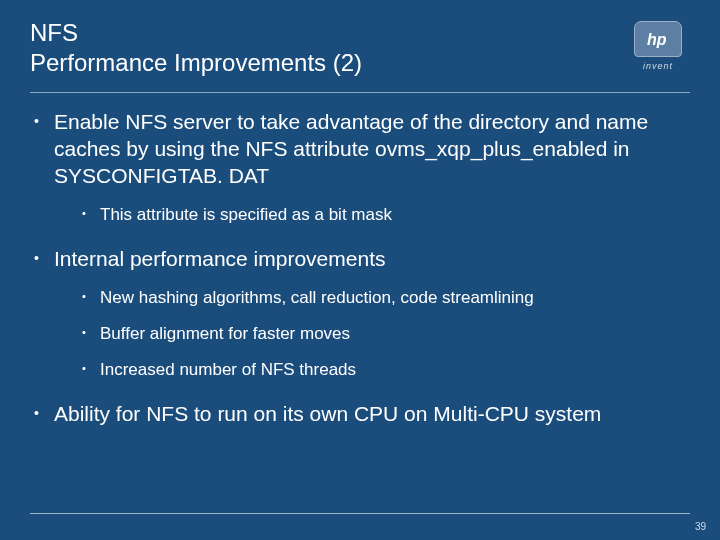  I want to click on title-line-1: NFS, so click(54, 32).